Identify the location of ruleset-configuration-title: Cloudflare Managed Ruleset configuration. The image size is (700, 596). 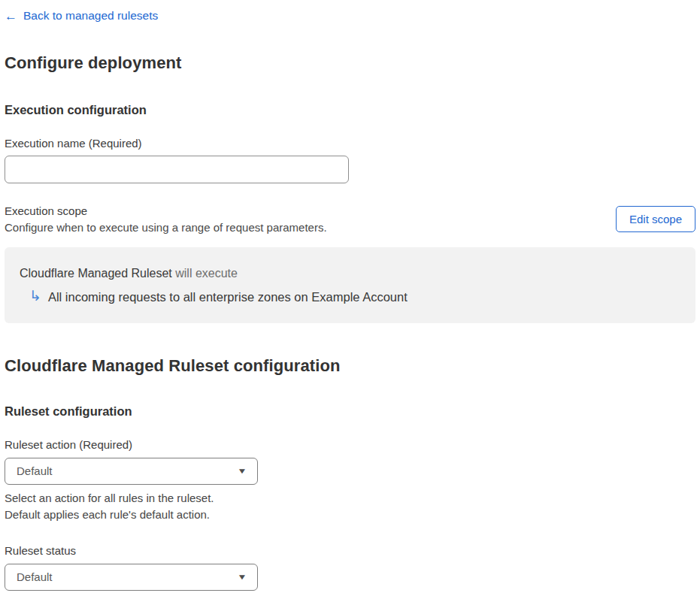
(350, 366).